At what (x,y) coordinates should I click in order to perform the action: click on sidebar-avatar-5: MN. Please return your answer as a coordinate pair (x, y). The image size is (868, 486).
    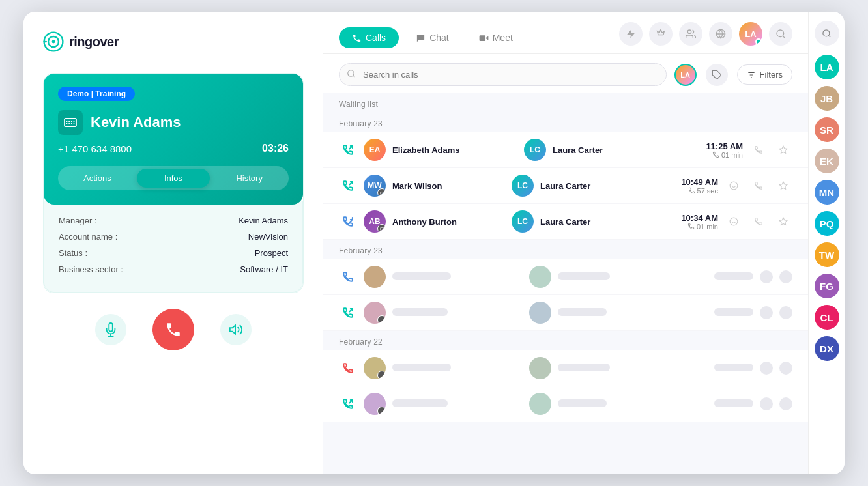
    Looking at the image, I should click on (827, 192).